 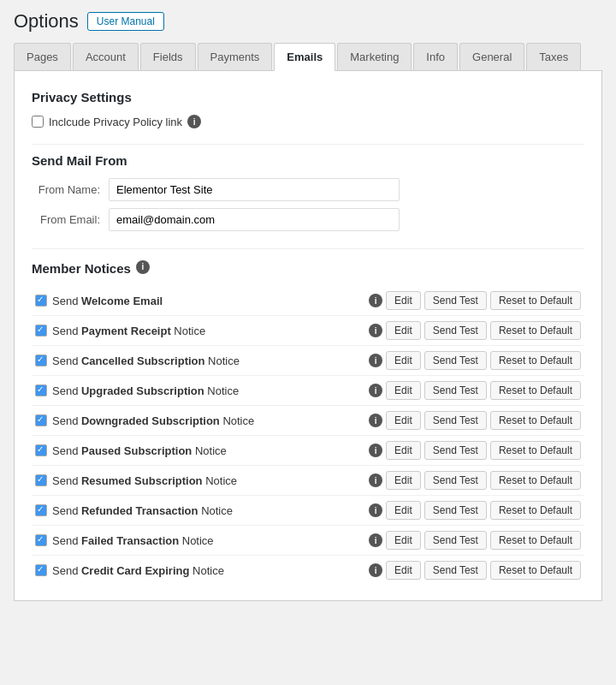 I want to click on notice-text-3: Send Upgraded Subscription Notice, so click(x=210, y=390).